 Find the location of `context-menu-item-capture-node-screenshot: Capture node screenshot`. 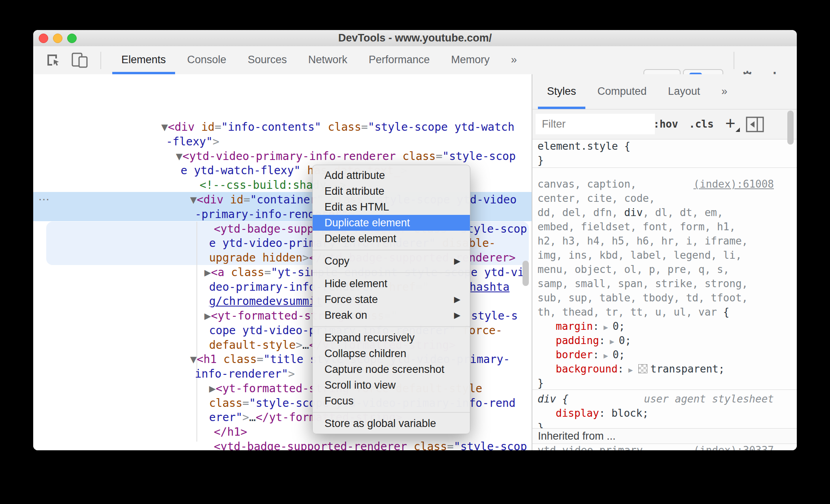

context-menu-item-capture-node-screenshot: Capture node screenshot is located at coordinates (391, 369).